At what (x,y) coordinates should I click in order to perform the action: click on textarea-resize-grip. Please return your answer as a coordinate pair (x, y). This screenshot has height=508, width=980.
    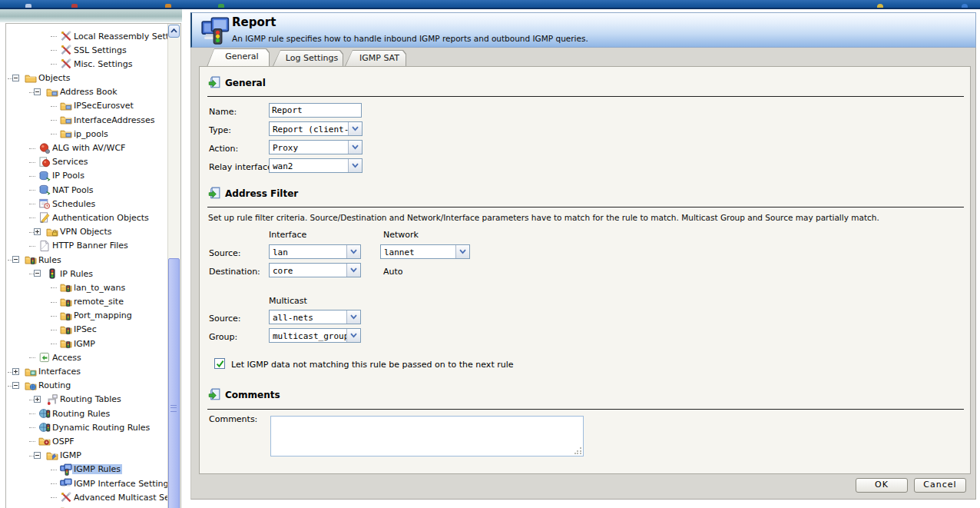
    Looking at the image, I should click on (578, 450).